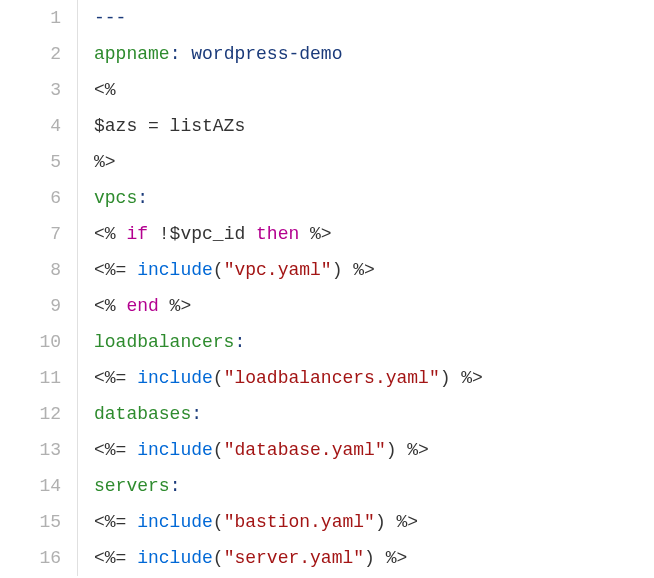 Image resolution: width=654 pixels, height=578 pixels. I want to click on line-number: 16, so click(30, 558).